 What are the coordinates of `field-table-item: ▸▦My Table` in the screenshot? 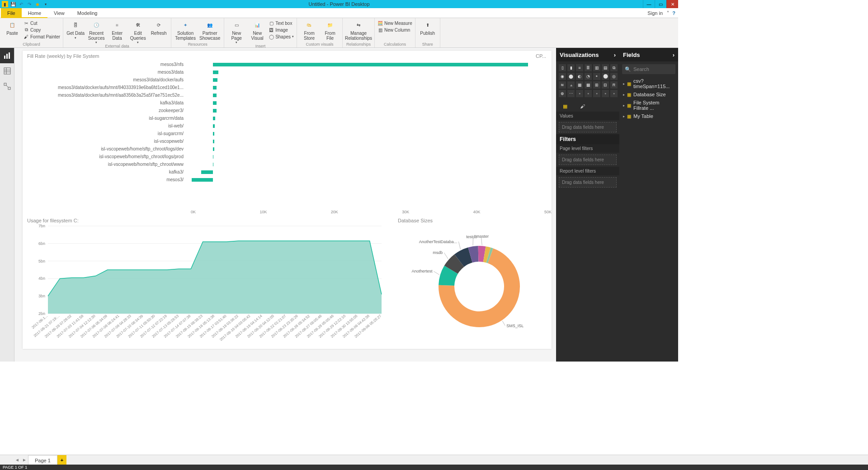 It's located at (649, 116).